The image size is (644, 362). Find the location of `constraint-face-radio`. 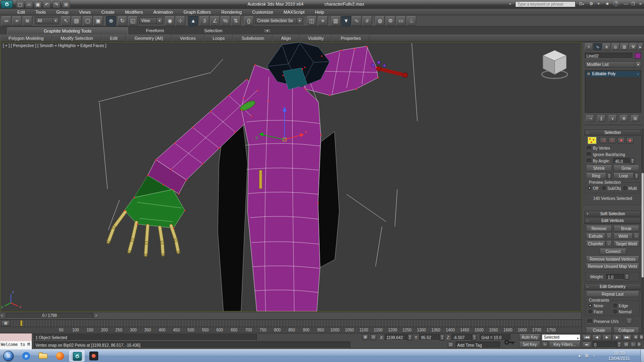

constraint-face-radio is located at coordinates (590, 311).